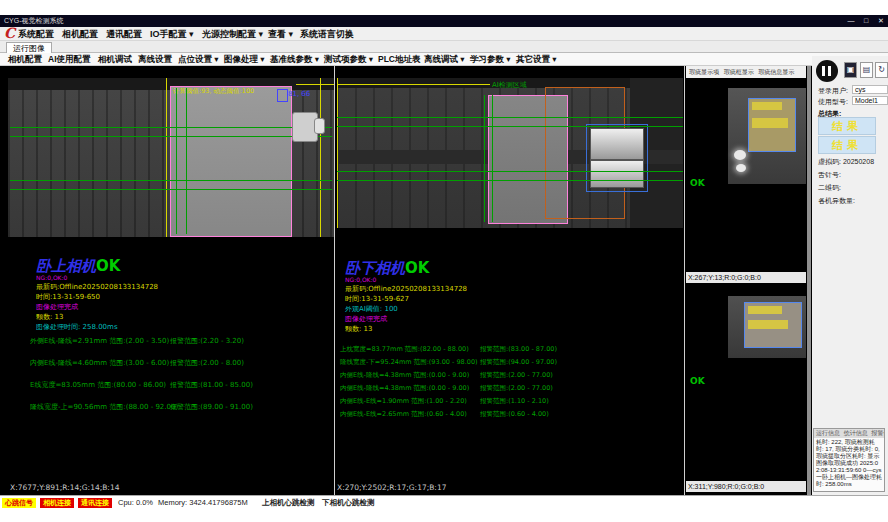 This screenshot has height=522, width=888. Describe the element at coordinates (833, 102) in the screenshot. I see `model-label: 使用型号:` at that location.